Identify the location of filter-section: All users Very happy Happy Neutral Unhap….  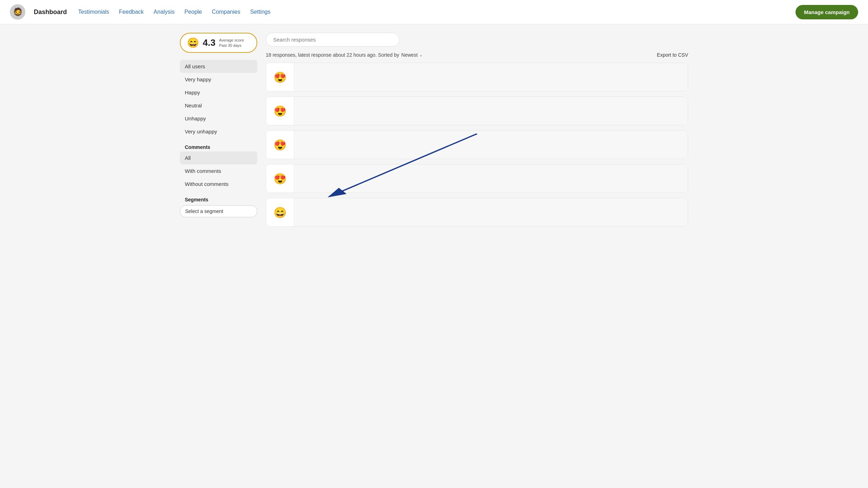
(219, 99).